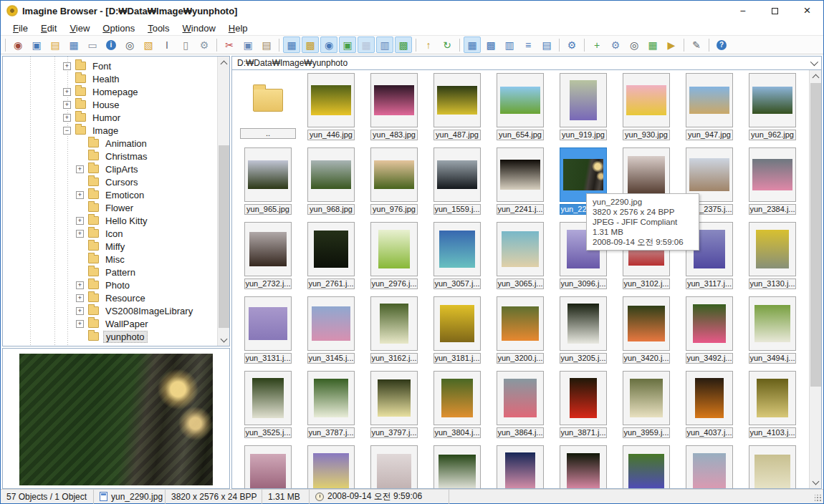 Image resolution: width=824 pixels, height=504 pixels. What do you see at coordinates (110, 311) in the screenshot?
I see `tree-item-vs2008imagelibrary: +VS2008ImageLibrary` at bounding box center [110, 311].